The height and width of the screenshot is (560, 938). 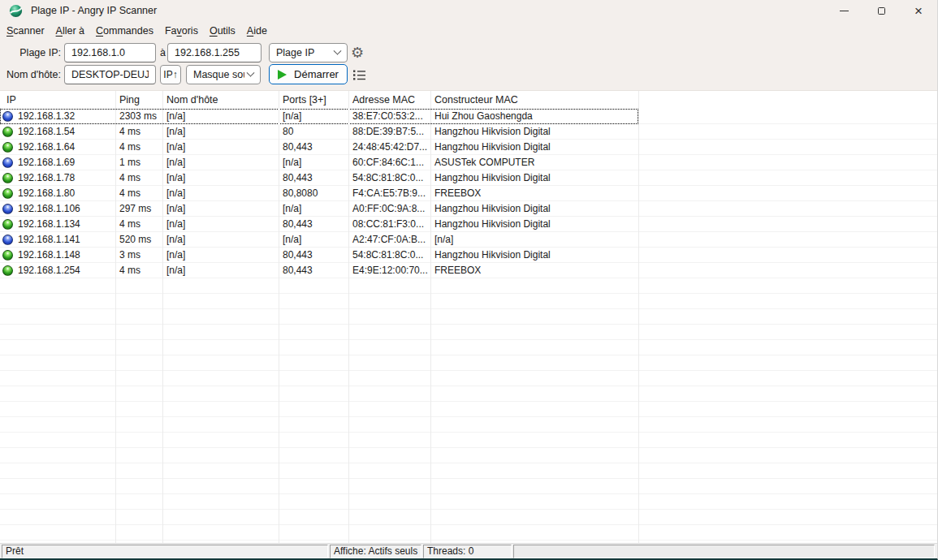 I want to click on cell-ports: 80,8080, so click(x=313, y=193).